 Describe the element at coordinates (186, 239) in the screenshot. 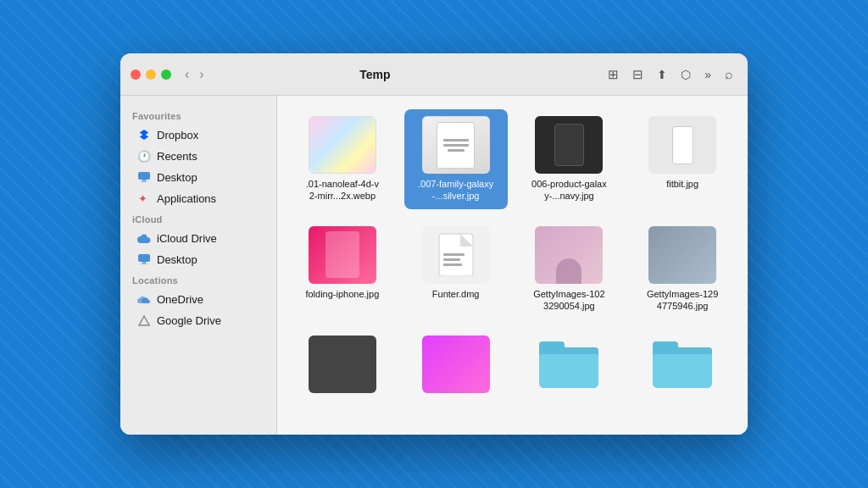

I see `icloud-drive-label: iCloud Drive` at that location.